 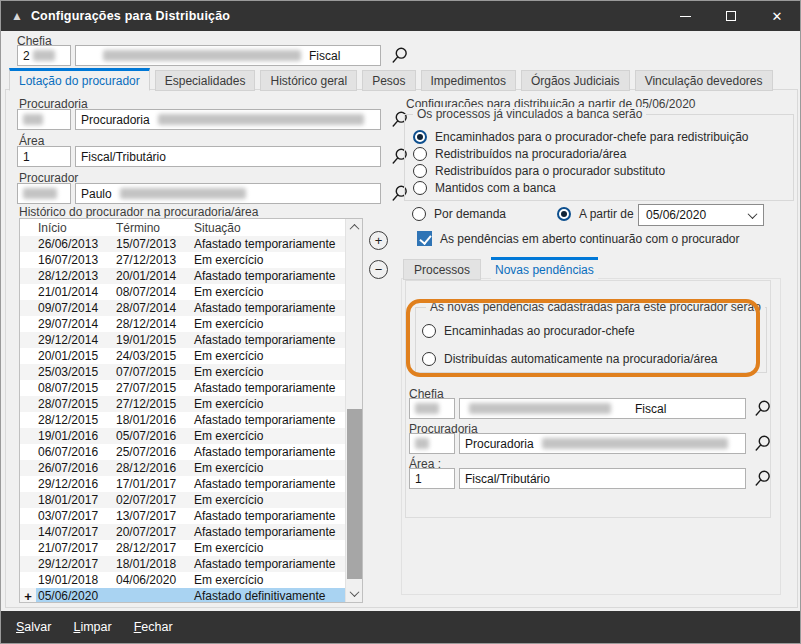 What do you see at coordinates (191, 420) in the screenshot?
I see `table-row: 28/12/2015 18/01/2016 Afastado temporari…` at bounding box center [191, 420].